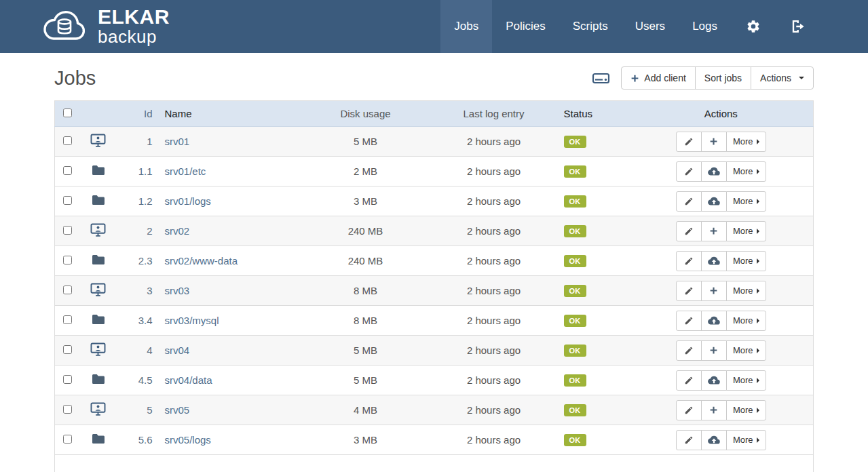 The width and height of the screenshot is (868, 472). I want to click on header-icon-spacer, so click(98, 114).